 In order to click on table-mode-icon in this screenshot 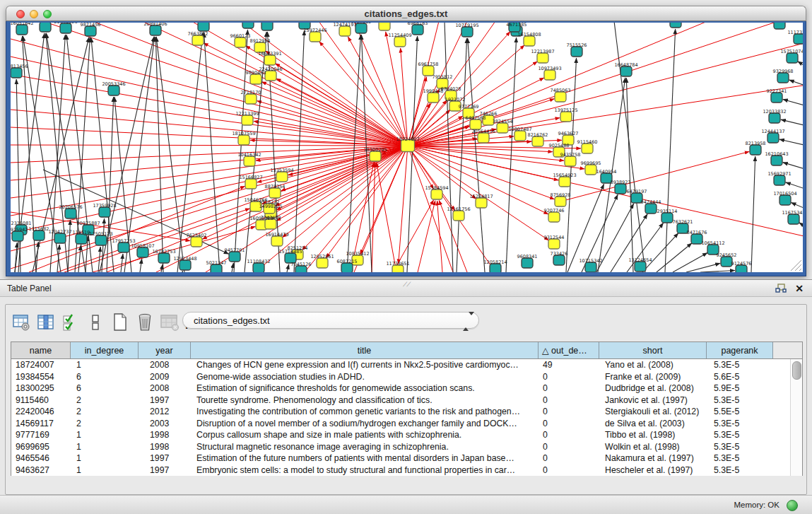, I will do `click(21, 322)`.